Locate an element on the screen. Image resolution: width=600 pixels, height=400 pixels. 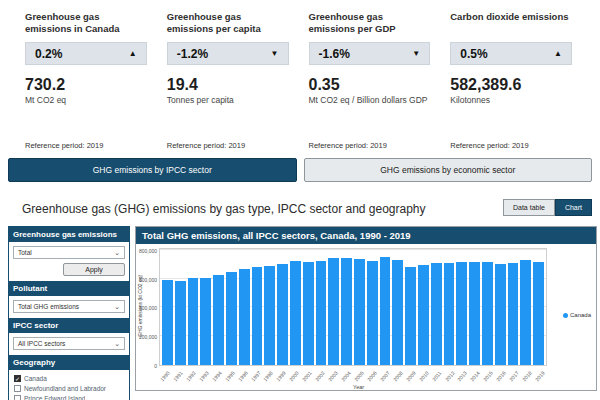
x-tick-label: 1991 is located at coordinates (178, 376).